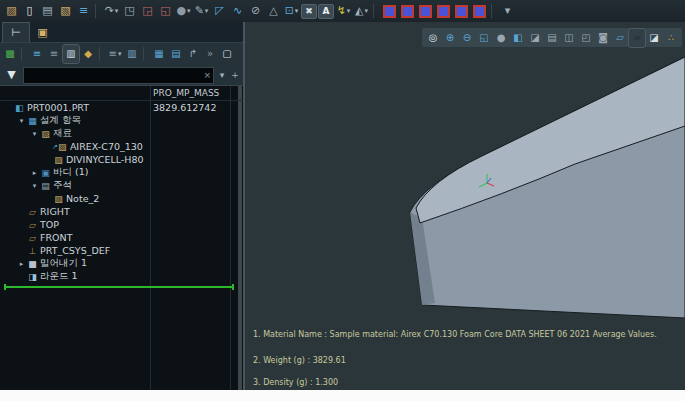 The height and width of the screenshot is (401, 685). What do you see at coordinates (344, 11) in the screenshot?
I see `analysis-lightning-icon: ↯▾` at bounding box center [344, 11].